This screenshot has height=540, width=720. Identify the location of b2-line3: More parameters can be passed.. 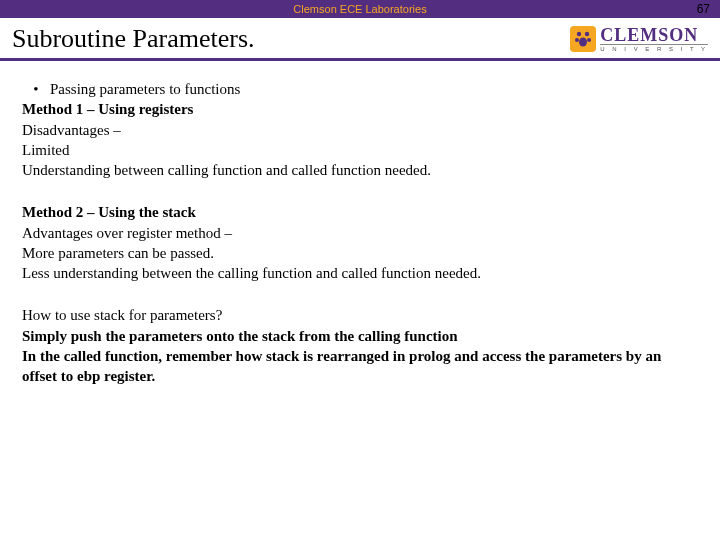
(360, 253).